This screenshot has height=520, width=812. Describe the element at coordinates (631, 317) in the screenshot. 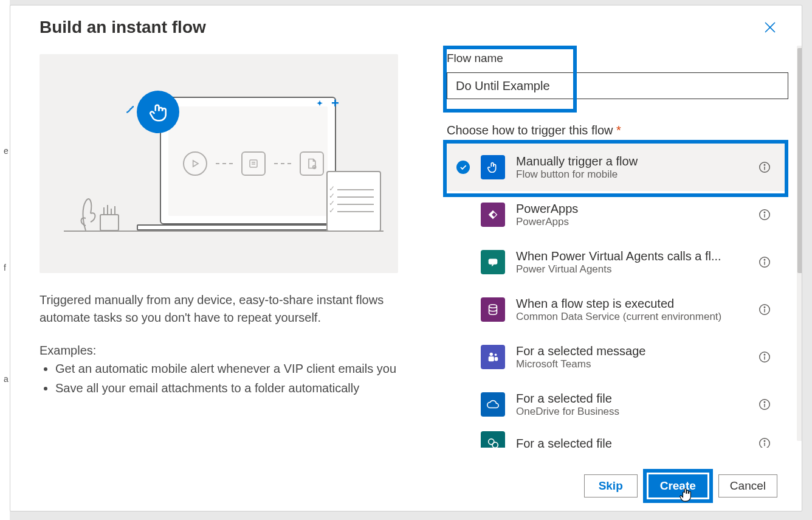

I see `trigger-subtitle: Common Data Service (current environment…` at that location.